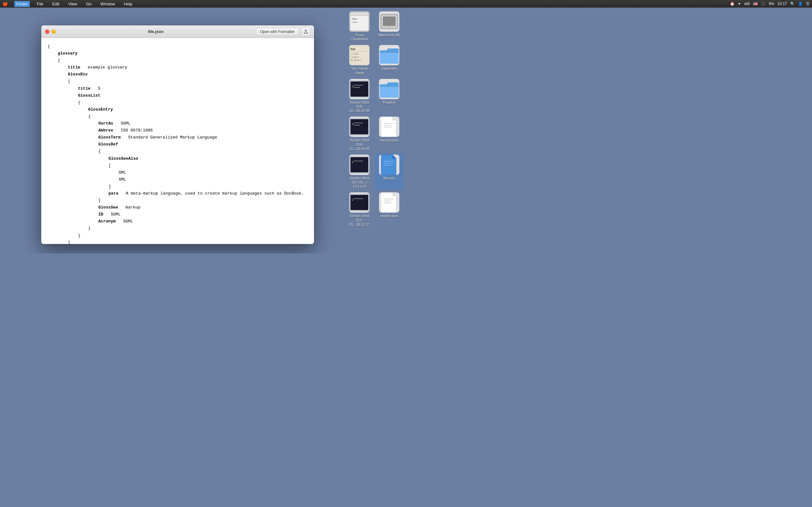  I want to click on dummy-json-label: dummy.json, so click(389, 140).